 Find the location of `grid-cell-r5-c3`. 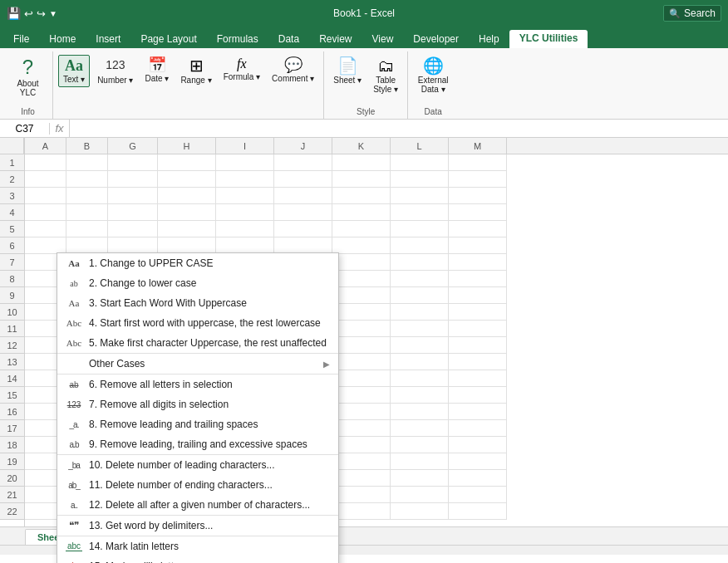

grid-cell-r5-c3 is located at coordinates (187, 229).